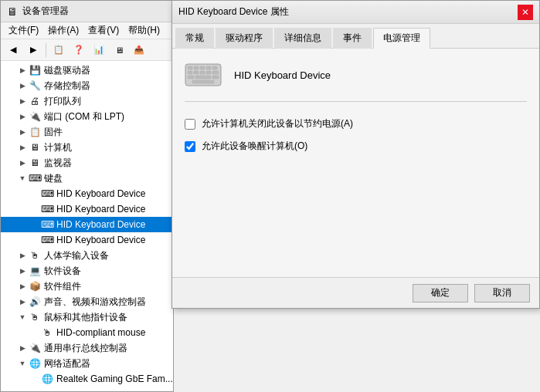  Describe the element at coordinates (35, 163) in the screenshot. I see `monitor-icon: 🖥` at that location.